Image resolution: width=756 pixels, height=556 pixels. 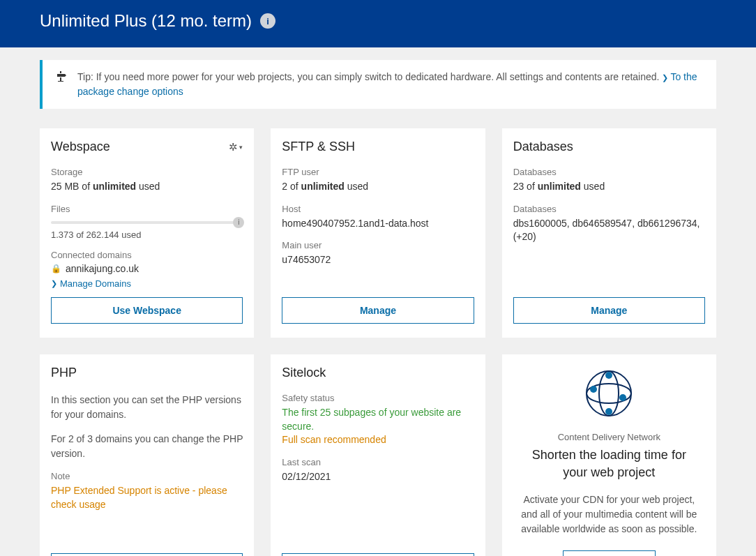 I want to click on use-webspace-button: Use Webspace, so click(x=146, y=310).